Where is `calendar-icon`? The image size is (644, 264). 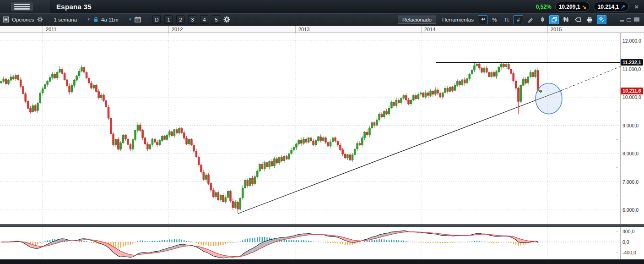
calendar-icon is located at coordinates (138, 19).